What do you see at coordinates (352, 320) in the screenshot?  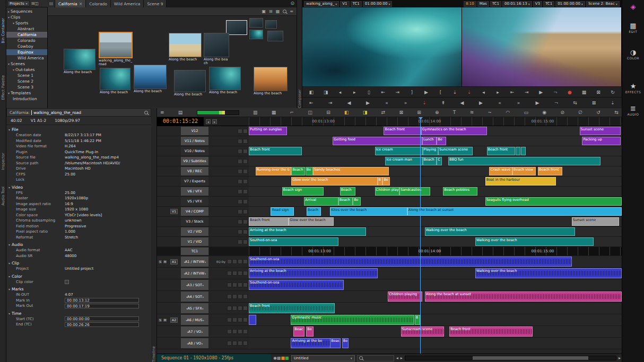 I see `timeline-clip: Gymnastic music` at bounding box center [352, 320].